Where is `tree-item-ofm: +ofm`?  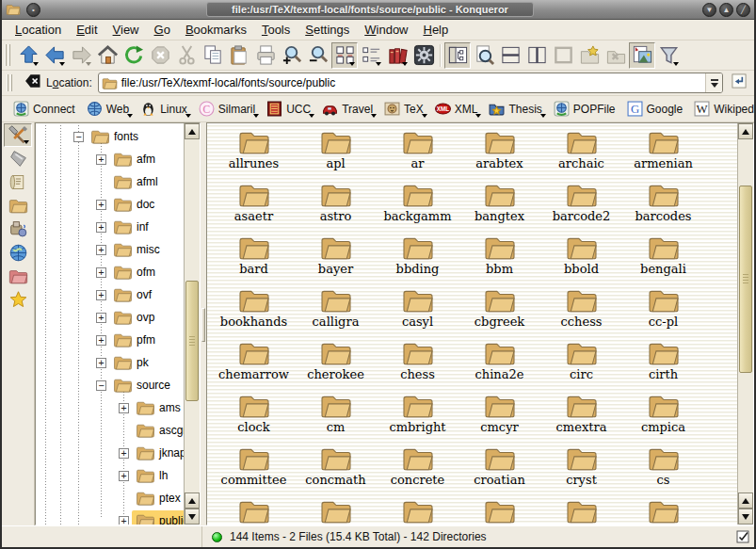 tree-item-ofm: +ofm is located at coordinates (109, 272).